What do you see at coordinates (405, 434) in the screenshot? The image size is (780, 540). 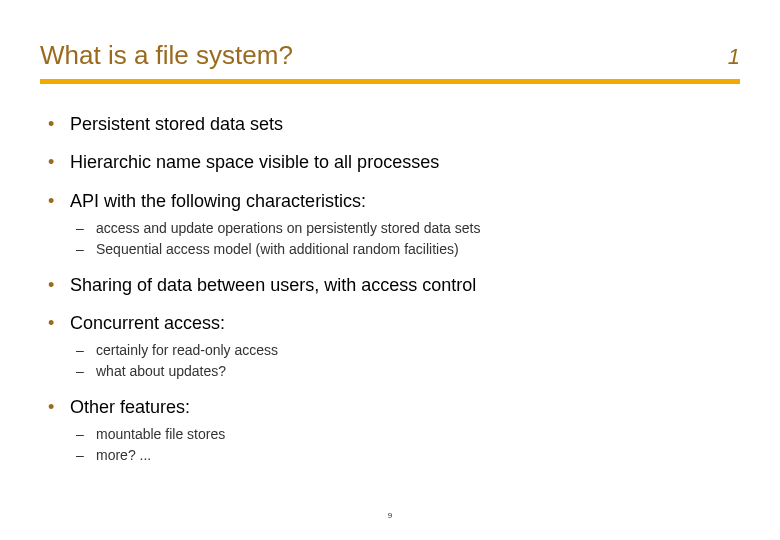 I see `sub-item: mountable file stores` at bounding box center [405, 434].